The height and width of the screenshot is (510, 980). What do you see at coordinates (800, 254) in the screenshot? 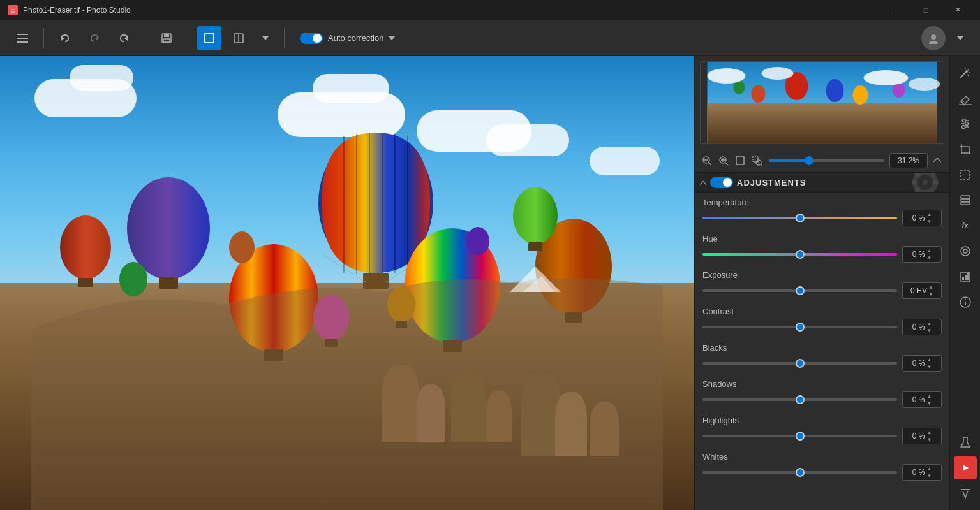
I see `adj-thumb-hue` at bounding box center [800, 254].